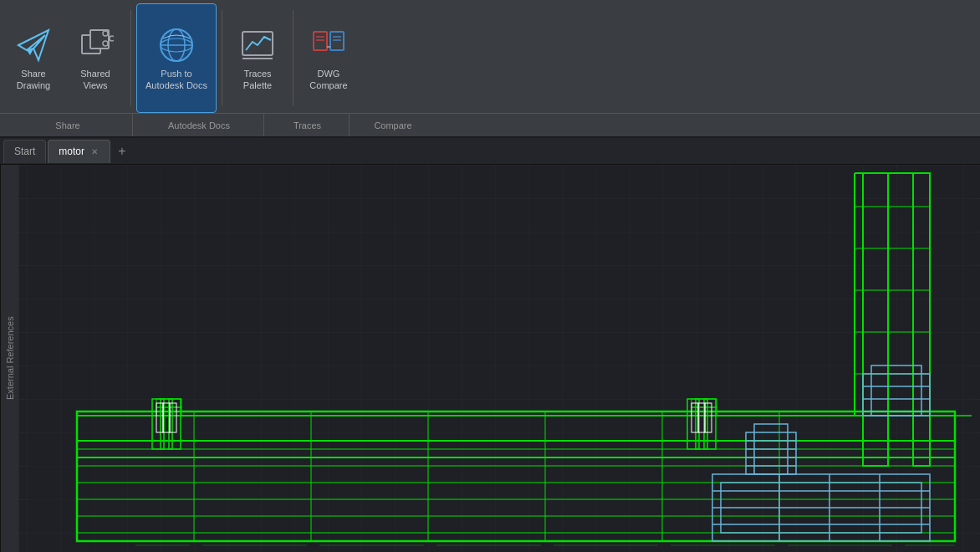 This screenshot has height=552, width=980. What do you see at coordinates (329, 59) in the screenshot?
I see `dwg-compare-button: DWGCompare` at bounding box center [329, 59].